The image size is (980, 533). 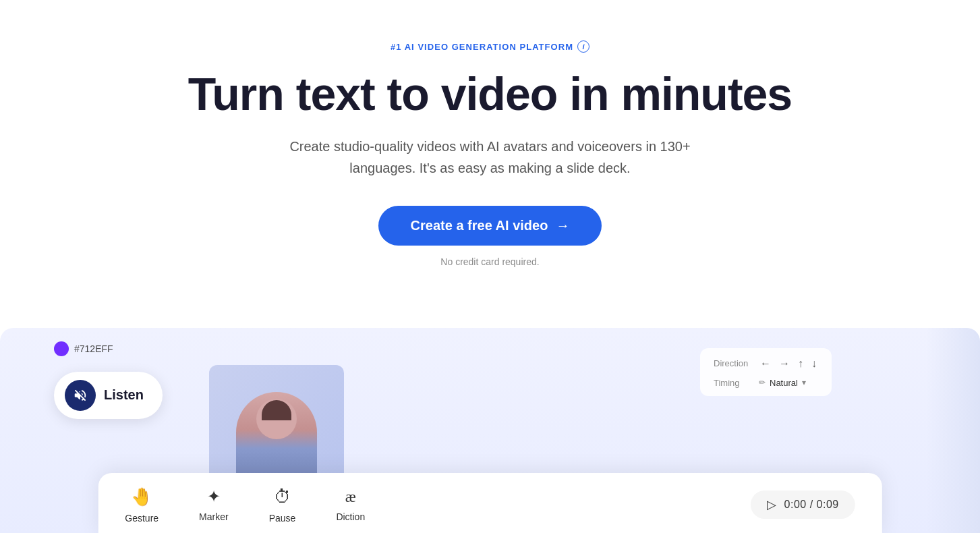 I want to click on direction-row: Direction ← → ↑ ↓, so click(x=766, y=364).